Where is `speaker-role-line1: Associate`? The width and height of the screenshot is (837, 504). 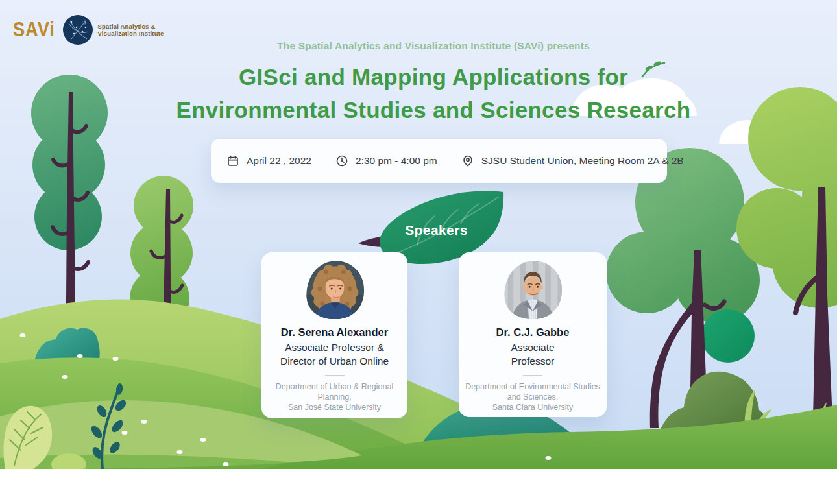 speaker-role-line1: Associate is located at coordinates (533, 348).